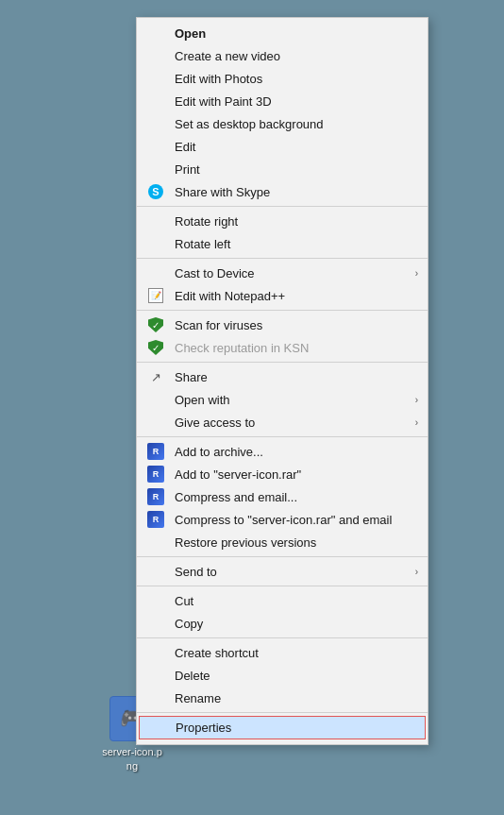 This screenshot has height=815, width=504. I want to click on menu-item-label: Rename, so click(198, 699).